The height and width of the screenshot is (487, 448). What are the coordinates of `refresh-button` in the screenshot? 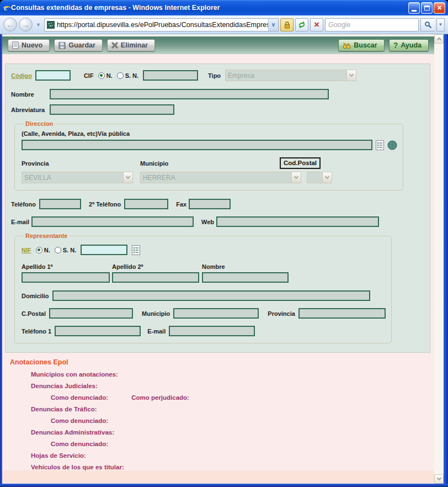 It's located at (302, 25).